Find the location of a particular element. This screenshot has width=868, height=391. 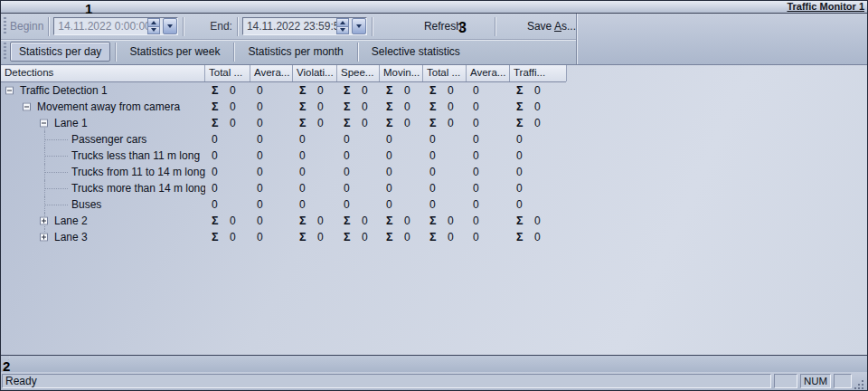

begin-date-field: 14.11.2022 0:00:00 is located at coordinates (116, 26).